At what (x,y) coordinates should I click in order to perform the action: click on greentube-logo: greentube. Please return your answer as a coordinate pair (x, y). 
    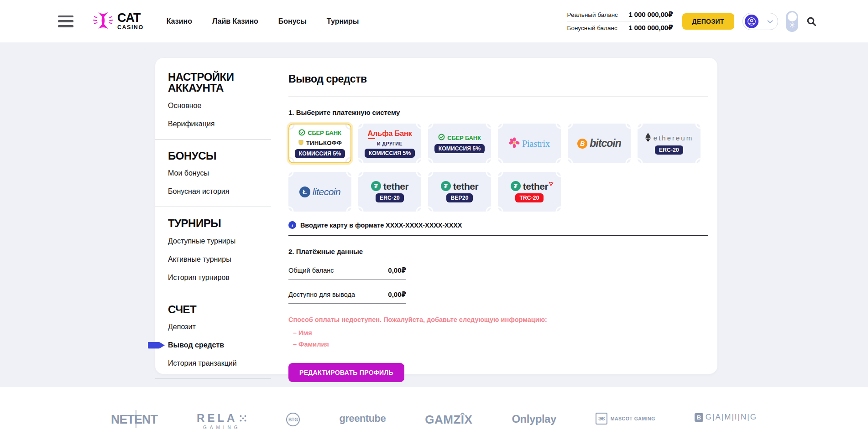
    Looking at the image, I should click on (362, 419).